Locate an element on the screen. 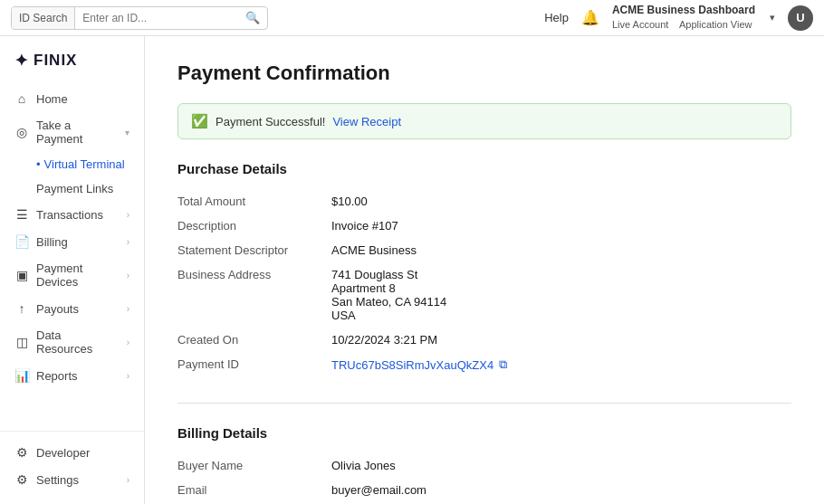 This screenshot has height=504, width=824. field-value-buyer-name: Olivia Jones is located at coordinates (561, 465).